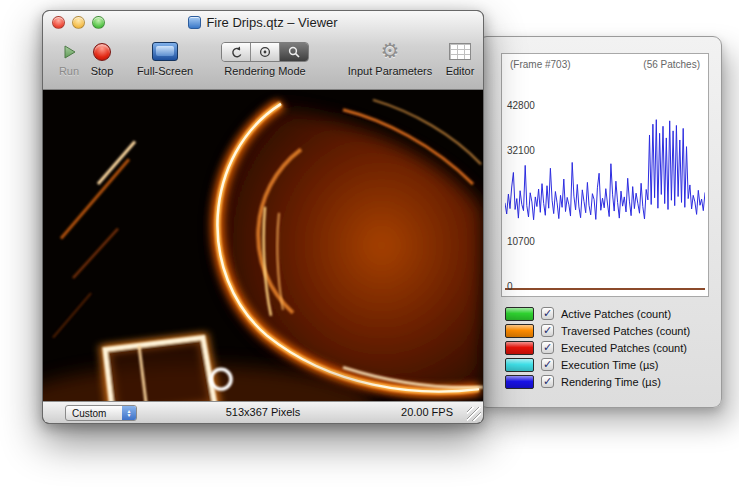  Describe the element at coordinates (263, 50) in the screenshot. I see `window-chrome: Fire Drips.qtz – Viewer Run` at that location.